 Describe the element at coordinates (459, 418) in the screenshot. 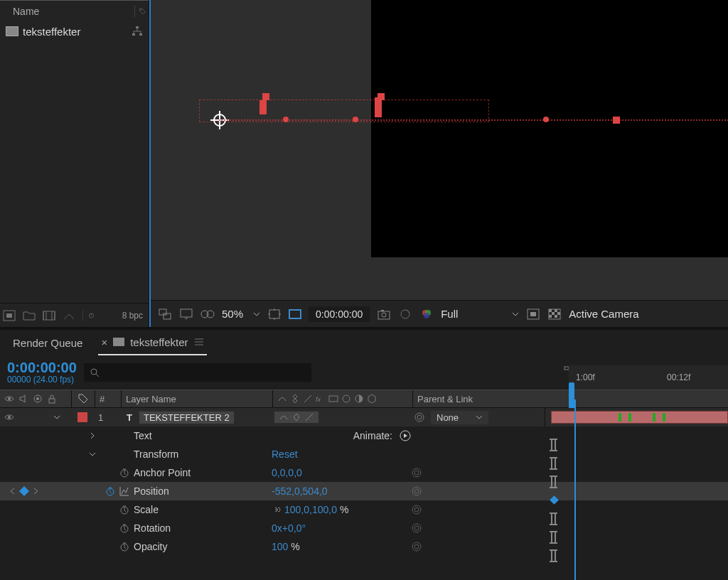

I see `parent-dropdown: None` at that location.